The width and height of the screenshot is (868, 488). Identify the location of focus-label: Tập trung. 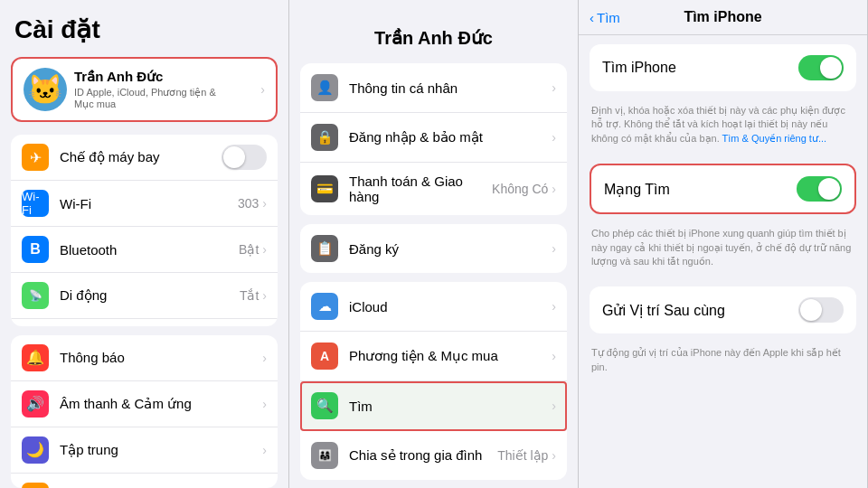
(161, 450).